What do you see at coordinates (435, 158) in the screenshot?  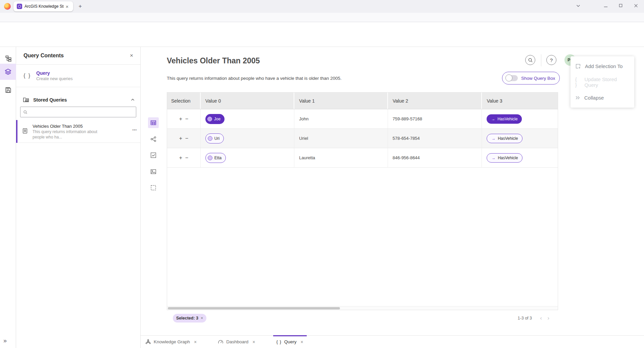 I see `cell-value2: 846-956-8644` at bounding box center [435, 158].